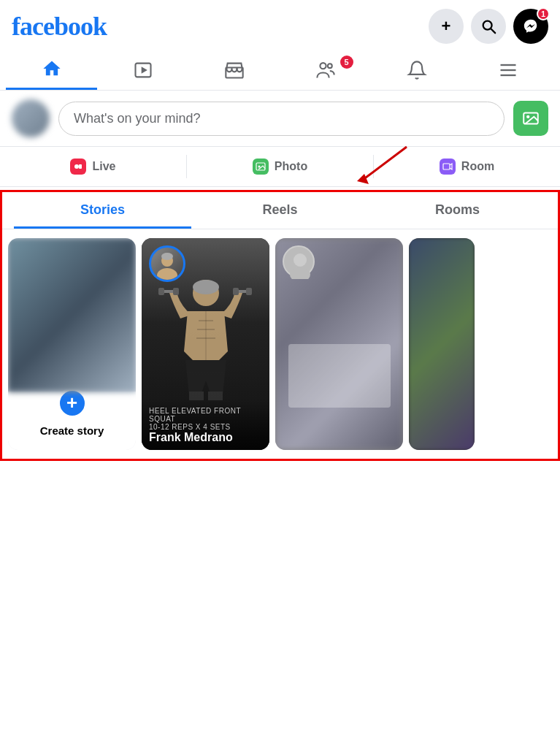 This screenshot has height=748, width=560. Describe the element at coordinates (31, 118) in the screenshot. I see `user-avatar` at that location.